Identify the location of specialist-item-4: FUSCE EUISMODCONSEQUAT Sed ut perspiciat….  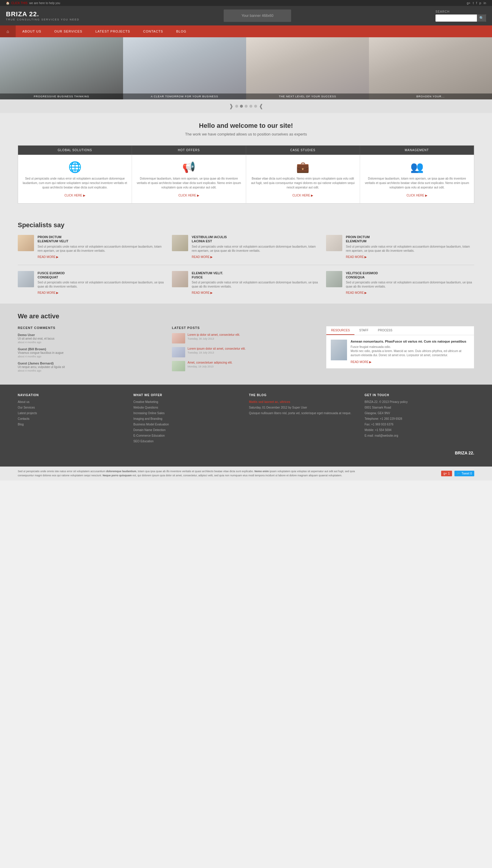
(92, 283).